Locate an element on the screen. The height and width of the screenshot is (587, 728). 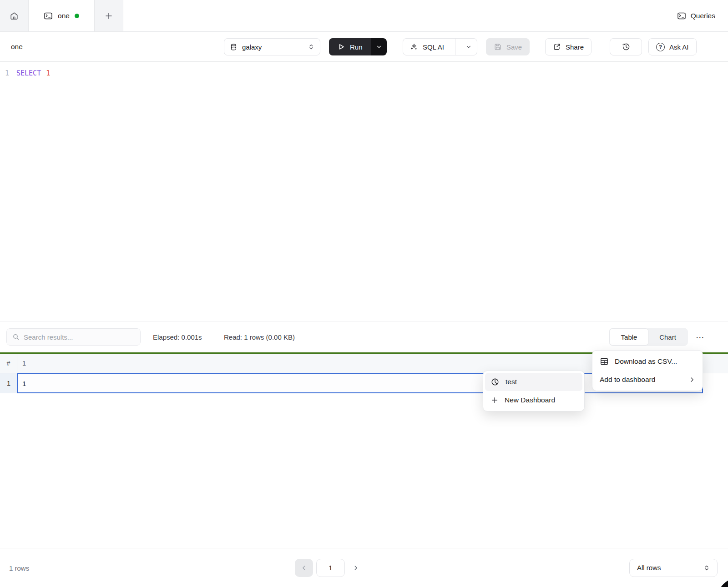
current-page-button: 1 is located at coordinates (330, 568).